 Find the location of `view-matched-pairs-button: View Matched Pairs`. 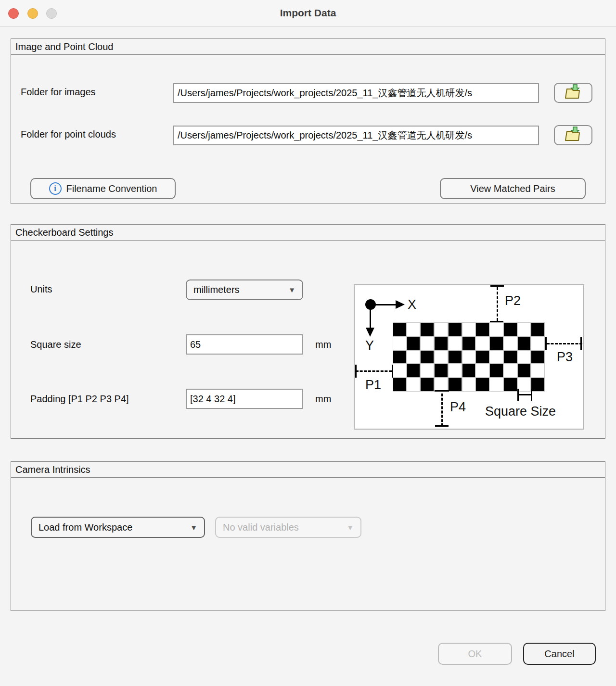

view-matched-pairs-button: View Matched Pairs is located at coordinates (513, 189).